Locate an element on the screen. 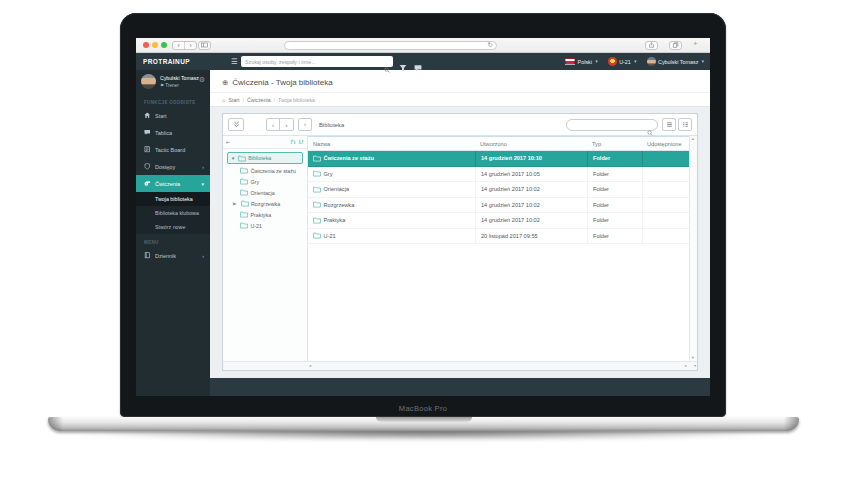 Image resolution: width=847 pixels, height=479 pixels. exercises-icon: ⊕ is located at coordinates (225, 82).